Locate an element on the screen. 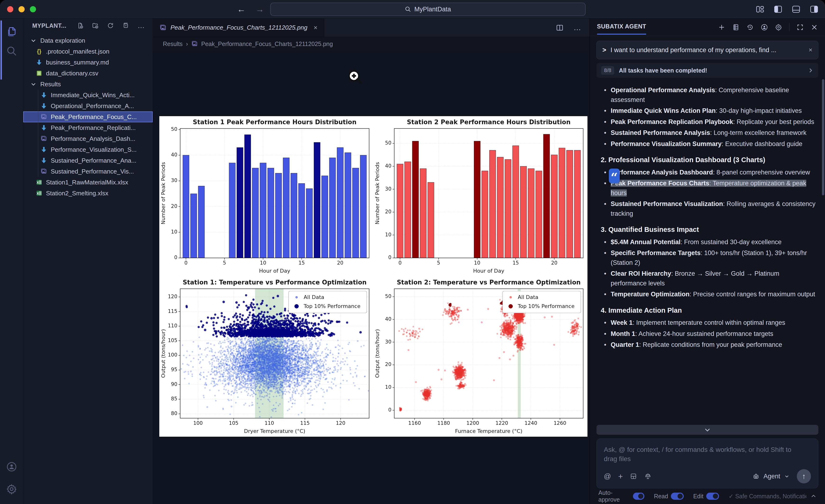  tree-item: Sustained_Performance_Vis... is located at coordinates (88, 171).